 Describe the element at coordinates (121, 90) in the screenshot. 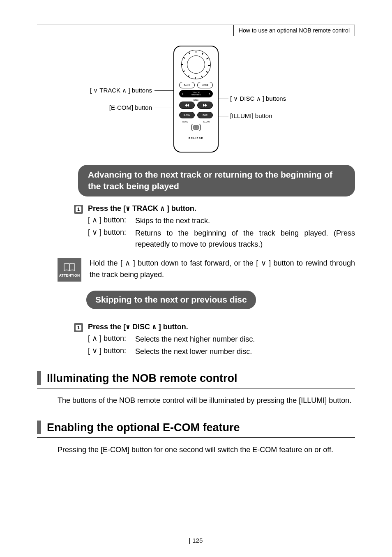

I see `callout-track-buttons-label: [ ∨ TRACK ∧ ] buttons` at that location.